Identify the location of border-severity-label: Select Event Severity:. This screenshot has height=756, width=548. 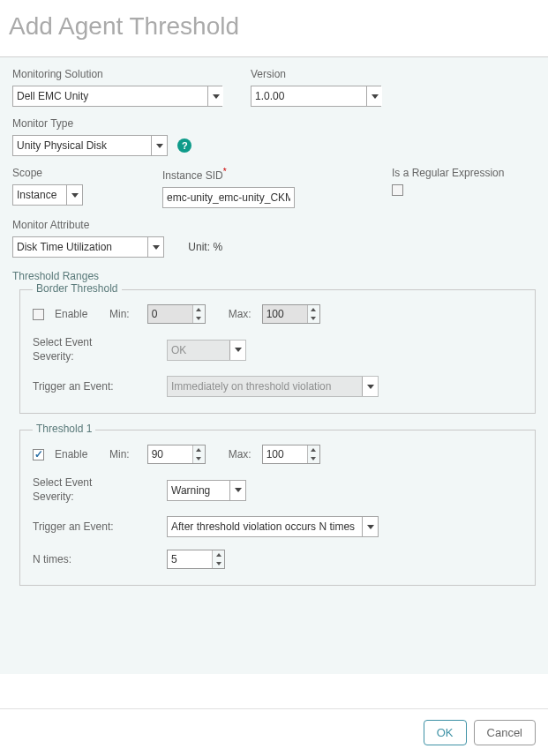
(72, 349).